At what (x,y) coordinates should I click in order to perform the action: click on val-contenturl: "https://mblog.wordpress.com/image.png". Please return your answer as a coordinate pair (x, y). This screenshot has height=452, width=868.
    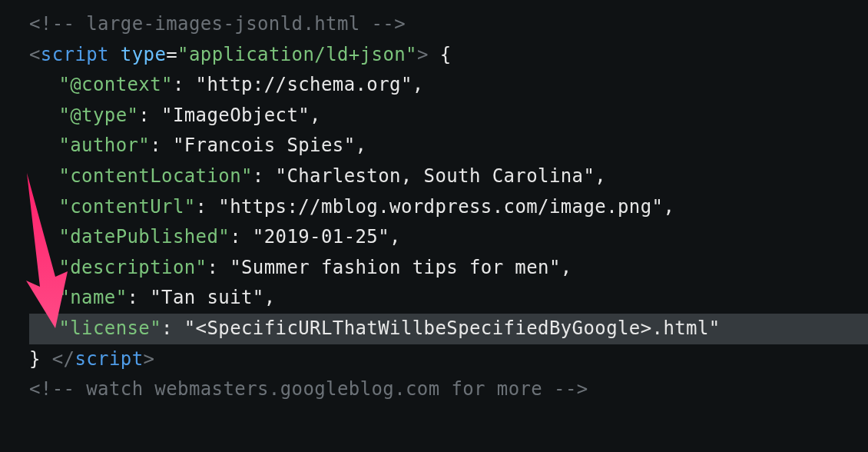
    Looking at the image, I should click on (441, 207).